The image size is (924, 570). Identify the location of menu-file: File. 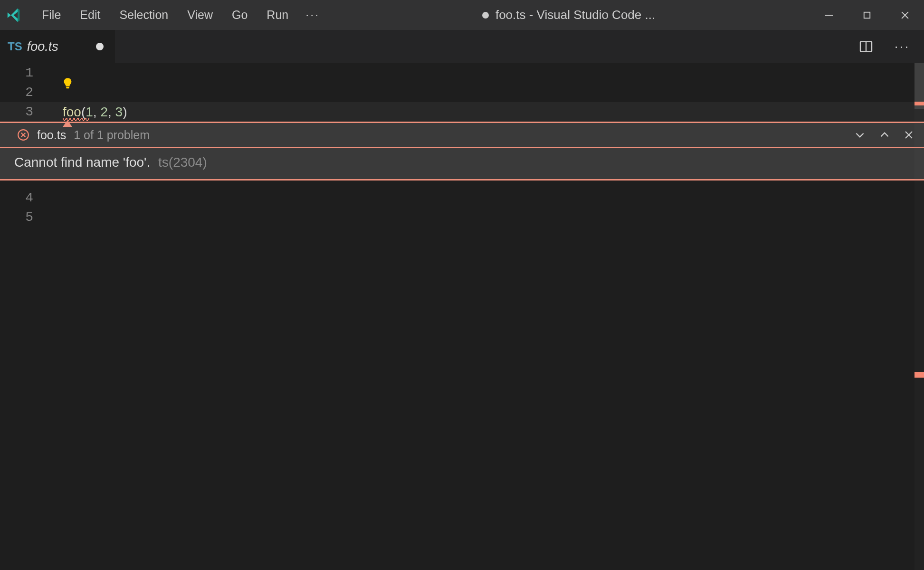
(51, 15).